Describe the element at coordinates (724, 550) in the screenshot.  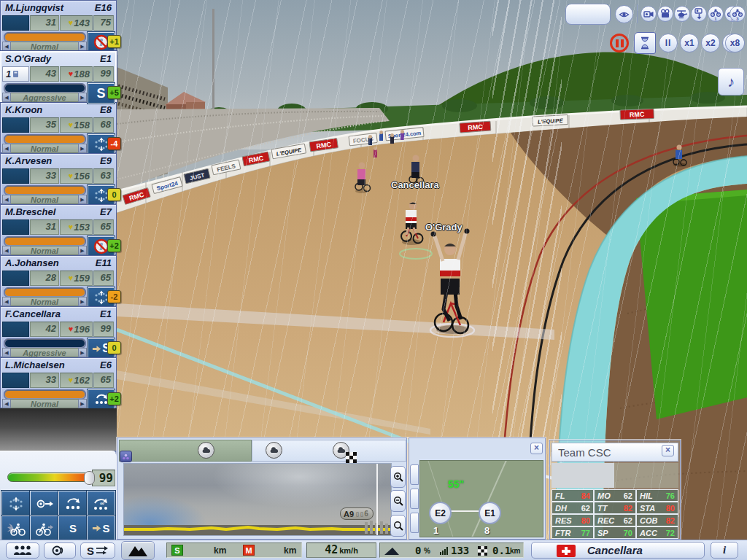
I see `info-button: i` at that location.